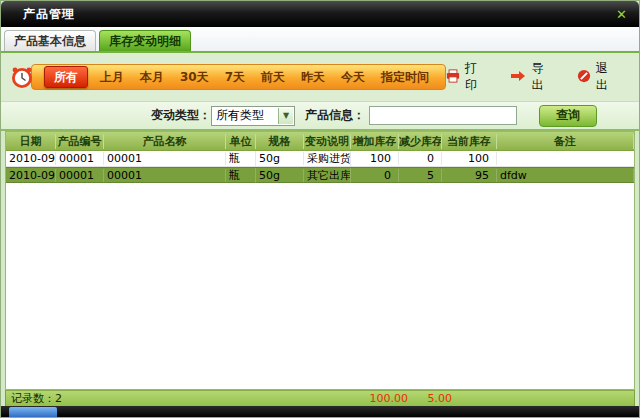 The width and height of the screenshot is (640, 418). What do you see at coordinates (145, 40) in the screenshot?
I see `tab-stock-change-detail: 库存变动明细` at bounding box center [145, 40].